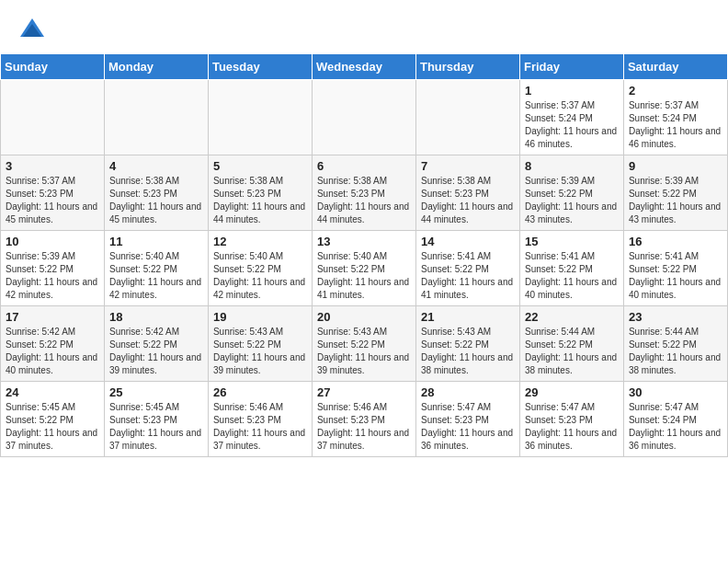  Describe the element at coordinates (156, 241) in the screenshot. I see `day-number: 11` at that location.